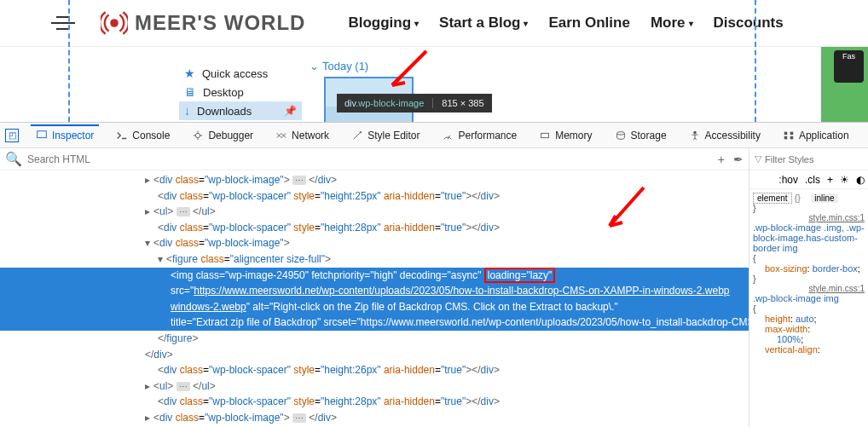  What do you see at coordinates (483, 23) in the screenshot?
I see `nav-start-blog: Start a Blog▾` at bounding box center [483, 23].